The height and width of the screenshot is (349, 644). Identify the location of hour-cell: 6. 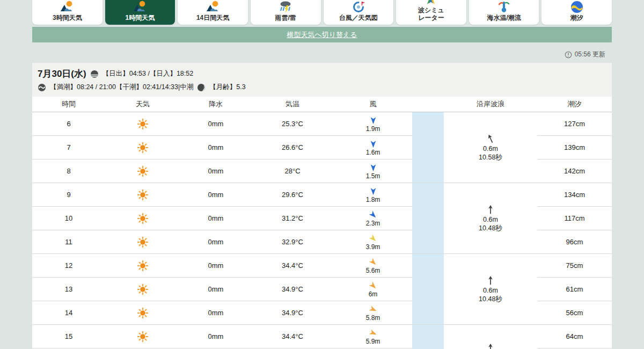
(69, 124).